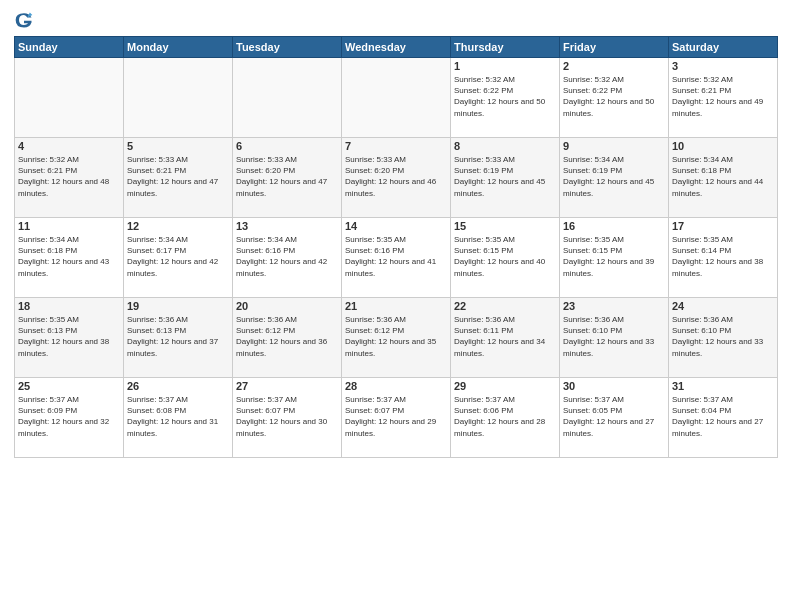  Describe the element at coordinates (614, 98) in the screenshot. I see `calendar-cell: 2Sunrise: 5:32 AMSunset: 6:22 PMDaylight…` at that location.